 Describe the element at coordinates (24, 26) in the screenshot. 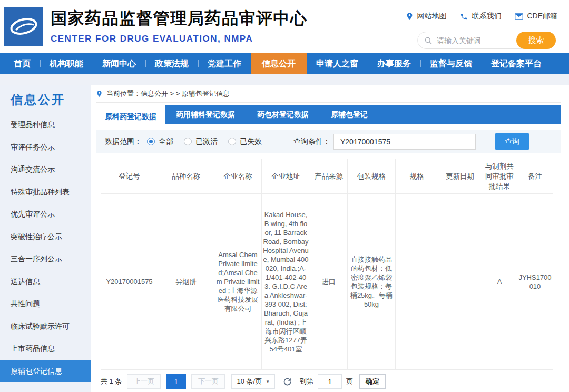

I see `logo-swoosh-icon` at that location.